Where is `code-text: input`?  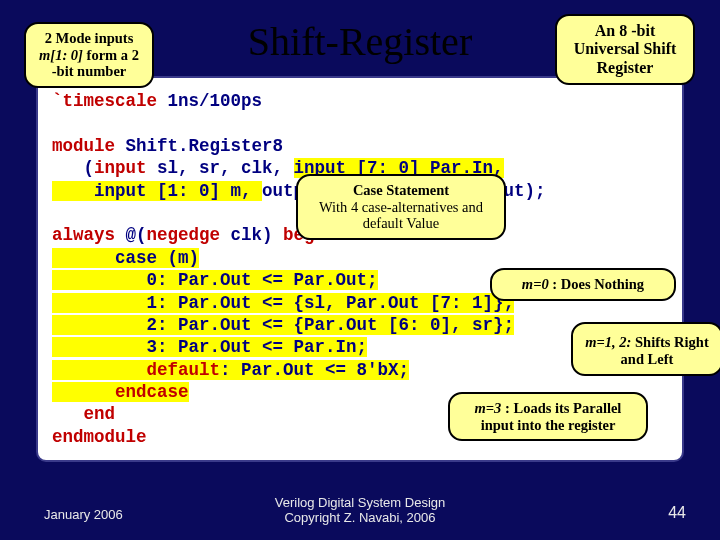 code-text: input is located at coordinates (126, 168).